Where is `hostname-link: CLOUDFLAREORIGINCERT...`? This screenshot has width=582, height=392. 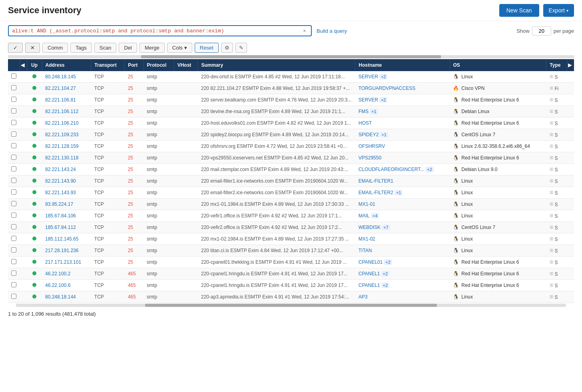 hostname-link: CLOUDFLAREORIGINCERT... is located at coordinates (391, 169).